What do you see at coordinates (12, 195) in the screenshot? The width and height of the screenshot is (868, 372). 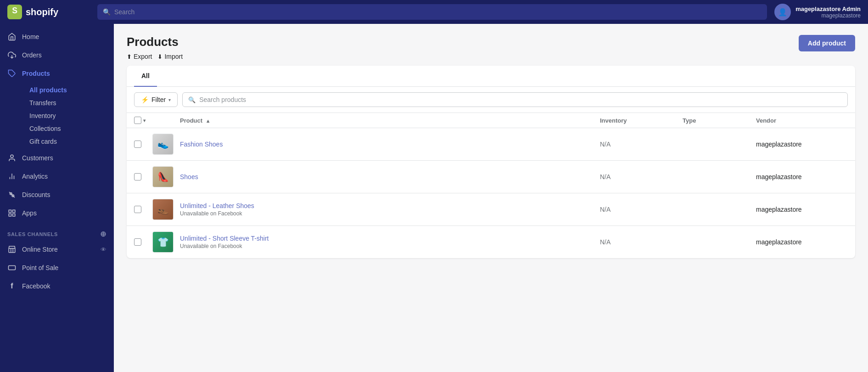 I see `discounts-icon` at bounding box center [12, 195].